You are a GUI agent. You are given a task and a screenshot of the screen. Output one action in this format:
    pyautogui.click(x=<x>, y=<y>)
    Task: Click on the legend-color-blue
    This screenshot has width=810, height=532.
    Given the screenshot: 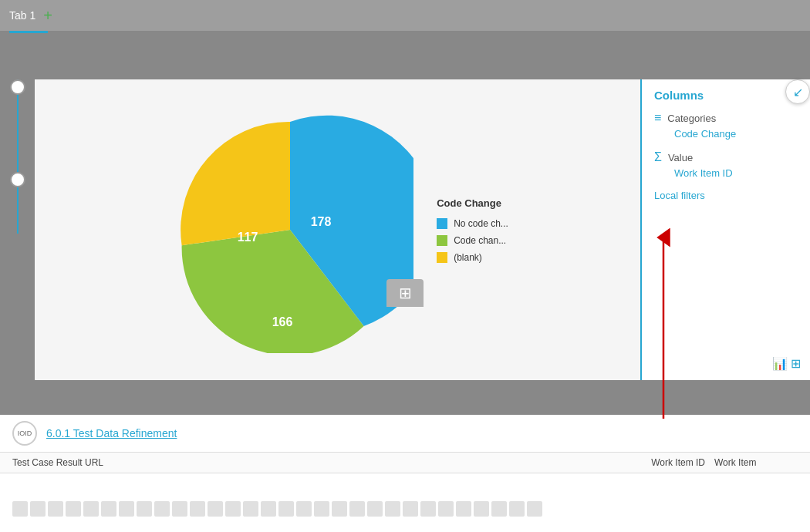 What is the action you would take?
    pyautogui.click(x=442, y=224)
    